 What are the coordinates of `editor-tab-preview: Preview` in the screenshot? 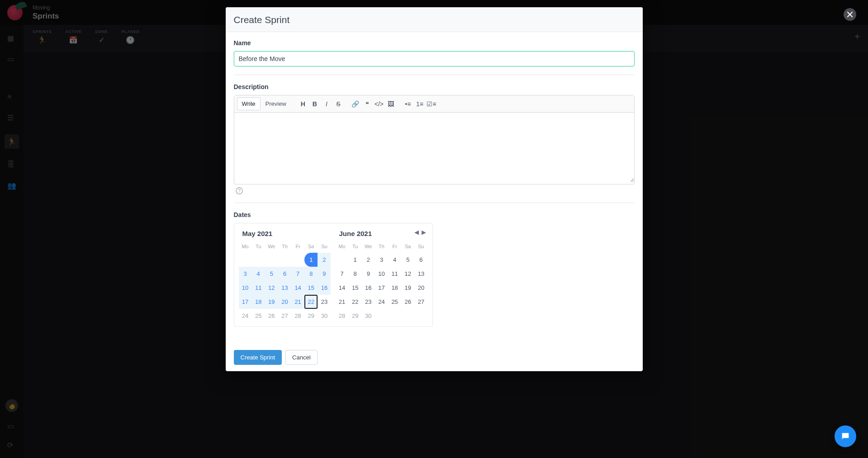 It's located at (276, 104).